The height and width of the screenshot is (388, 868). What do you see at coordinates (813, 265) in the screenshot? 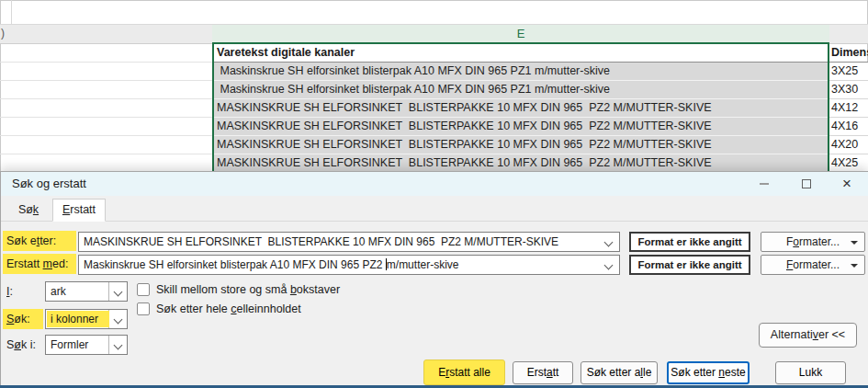
I see `formater-button-replace: Formater...` at bounding box center [813, 265].